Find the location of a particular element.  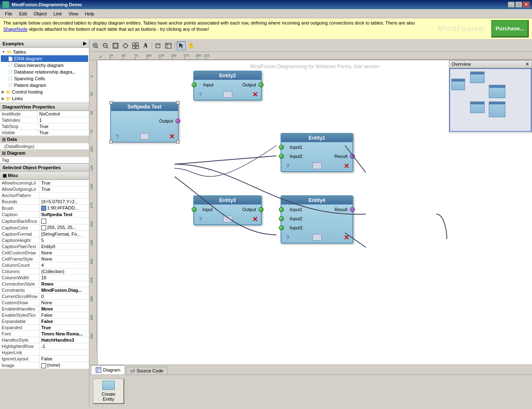

softpedia-output-label: Output is located at coordinates (166, 121).